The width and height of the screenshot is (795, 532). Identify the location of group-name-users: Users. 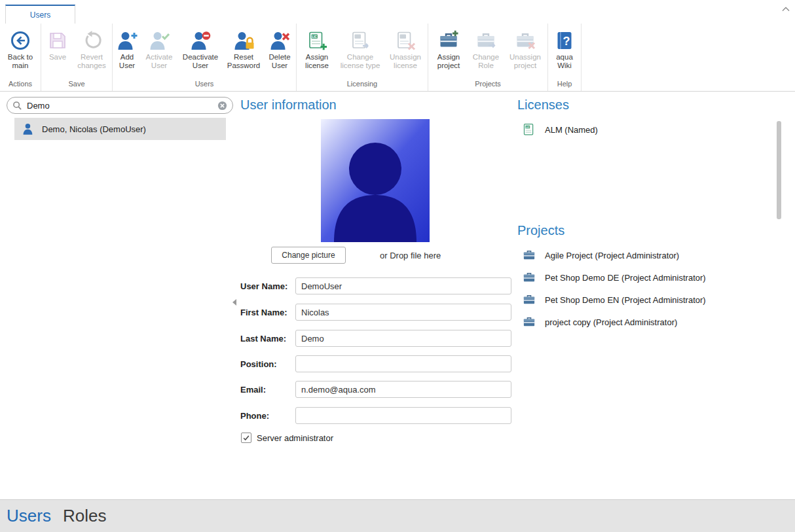
(204, 85).